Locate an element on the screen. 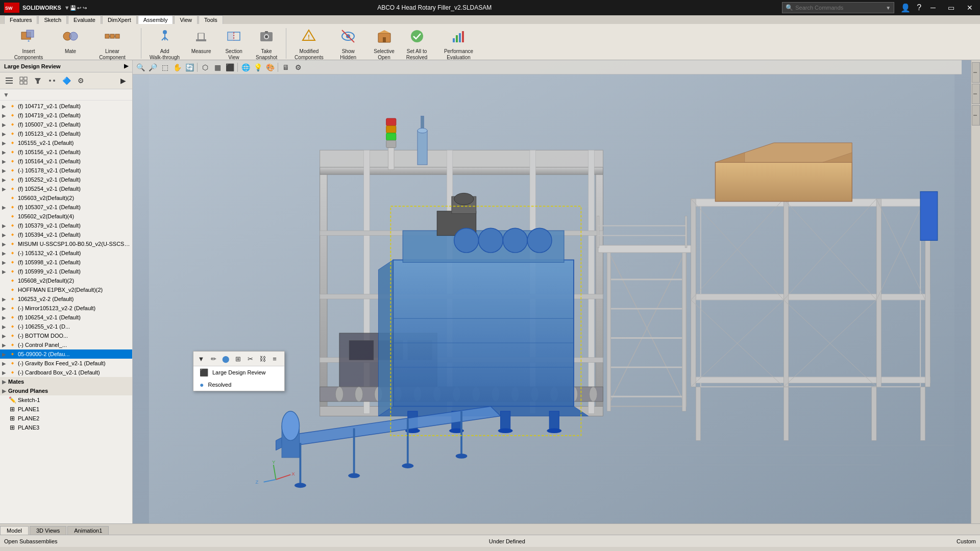 This screenshot has height=551, width=980. tree-item-cardboard: ▶ 🔸 (-) Cardboard Box_v2-1 (Default) is located at coordinates (66, 372).